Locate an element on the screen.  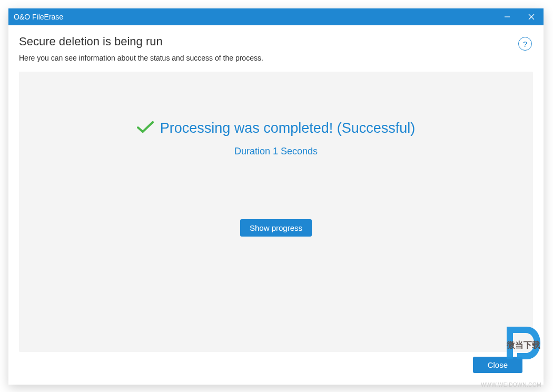
help-icon: ? is located at coordinates (525, 44).